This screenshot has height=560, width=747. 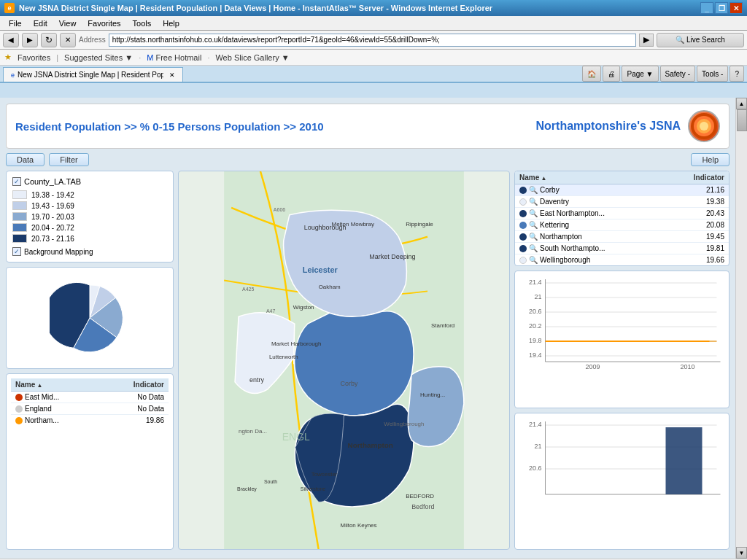 What do you see at coordinates (433, 395) in the screenshot?
I see `svg-text: Hunting...` at bounding box center [433, 395].